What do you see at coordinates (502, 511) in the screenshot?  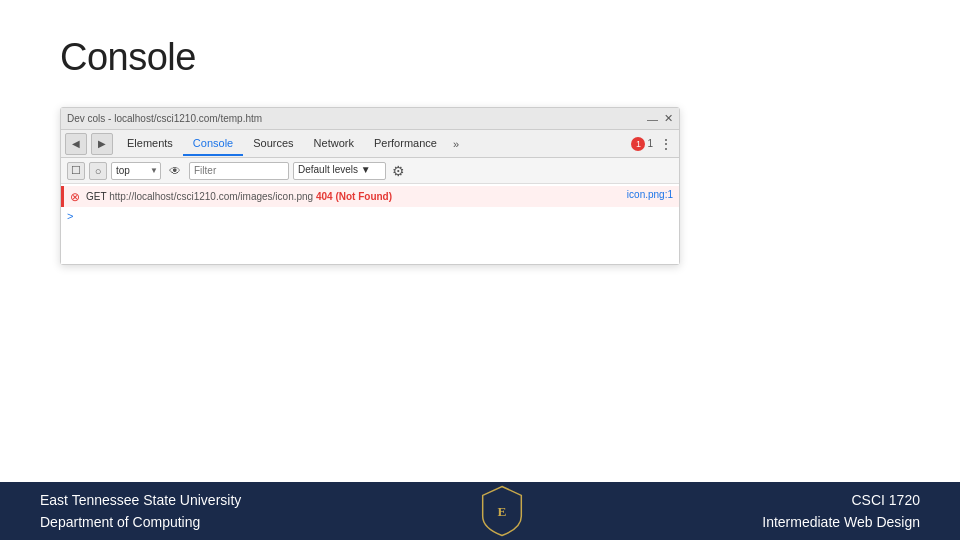 I see `etsu-logo: E` at bounding box center [502, 511].